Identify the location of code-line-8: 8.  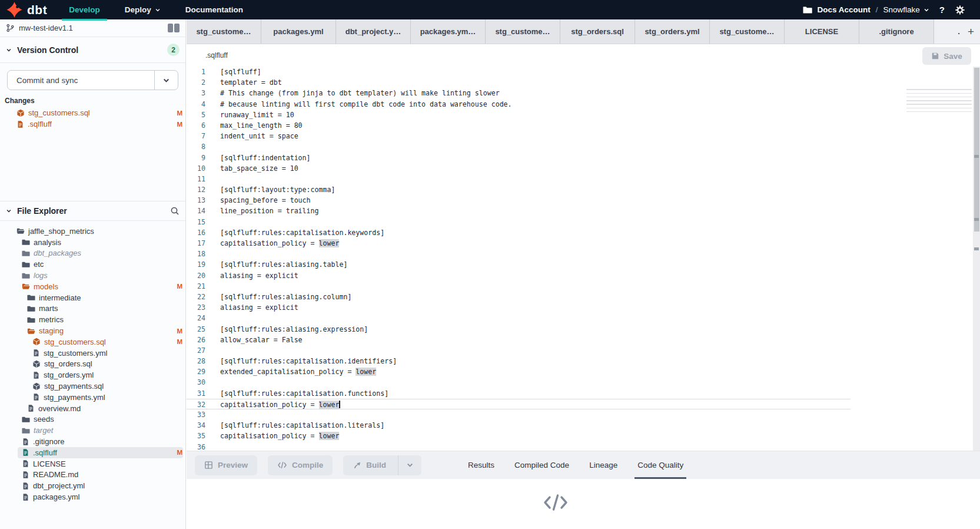
(519, 147).